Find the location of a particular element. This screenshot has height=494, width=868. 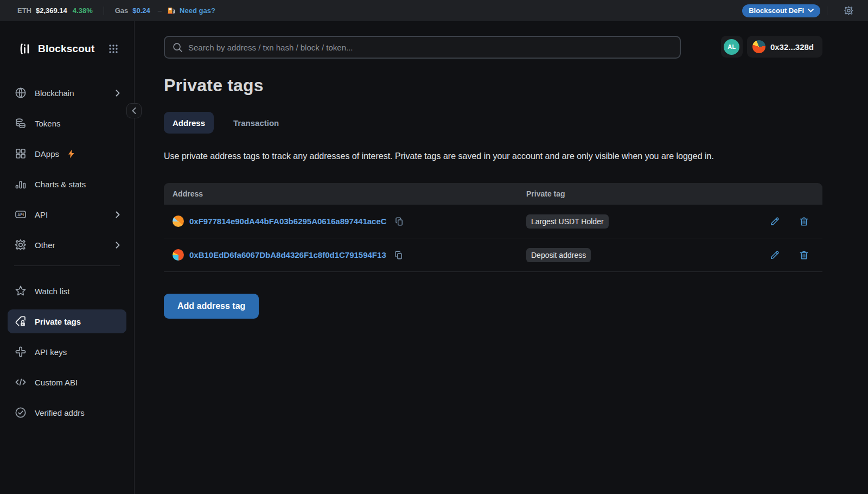

private-tags-table: Address Private tag 0xF977814e90dA44bFA0… is located at coordinates (493, 227).